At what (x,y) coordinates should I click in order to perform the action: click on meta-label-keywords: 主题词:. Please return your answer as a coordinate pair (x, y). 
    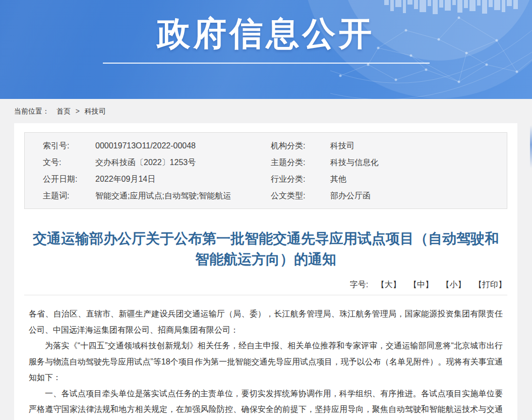
    Looking at the image, I should click on (69, 196).